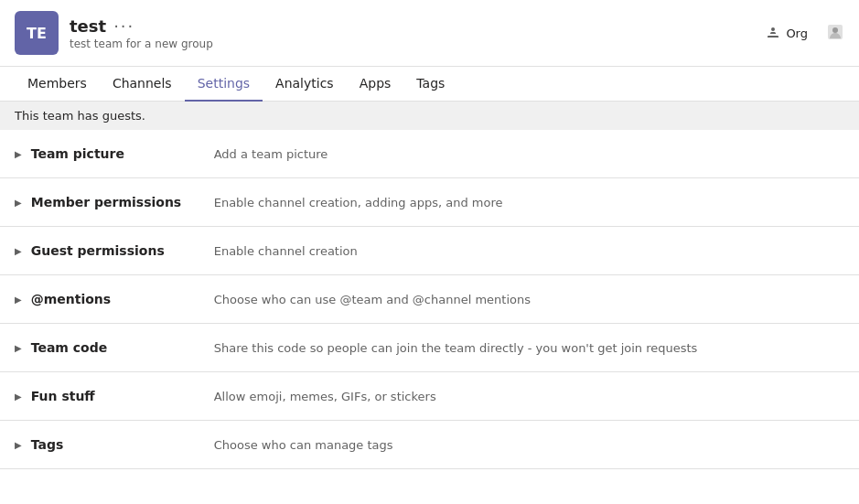 The image size is (859, 504). Describe the element at coordinates (801, 33) in the screenshot. I see `header-actions: Org` at that location.